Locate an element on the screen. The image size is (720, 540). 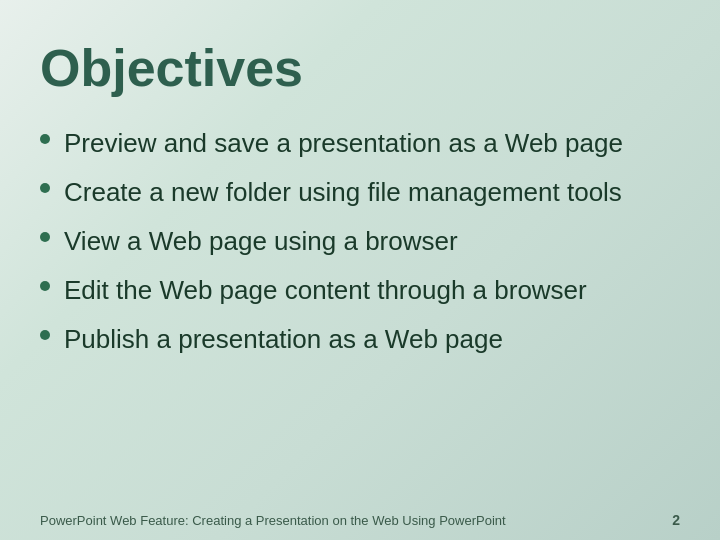
list-item: View a Web page using a browser is located at coordinates (360, 242).